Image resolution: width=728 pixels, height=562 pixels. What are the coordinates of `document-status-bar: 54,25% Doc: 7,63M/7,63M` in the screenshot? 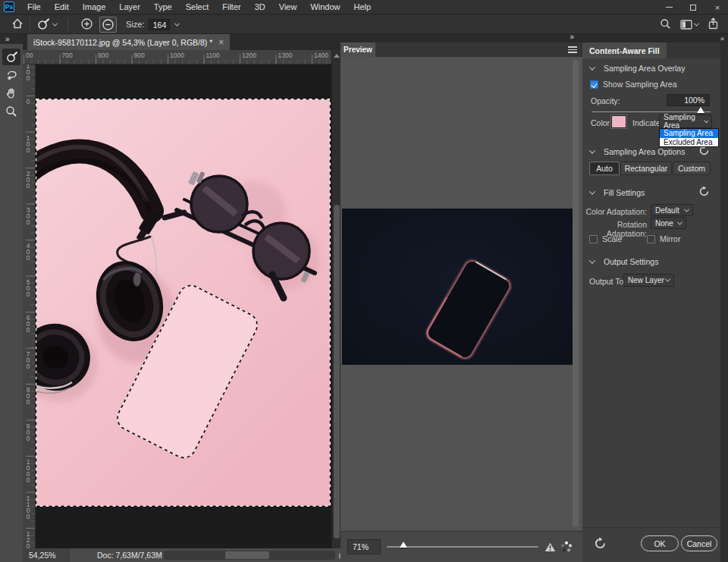 It's located at (182, 555).